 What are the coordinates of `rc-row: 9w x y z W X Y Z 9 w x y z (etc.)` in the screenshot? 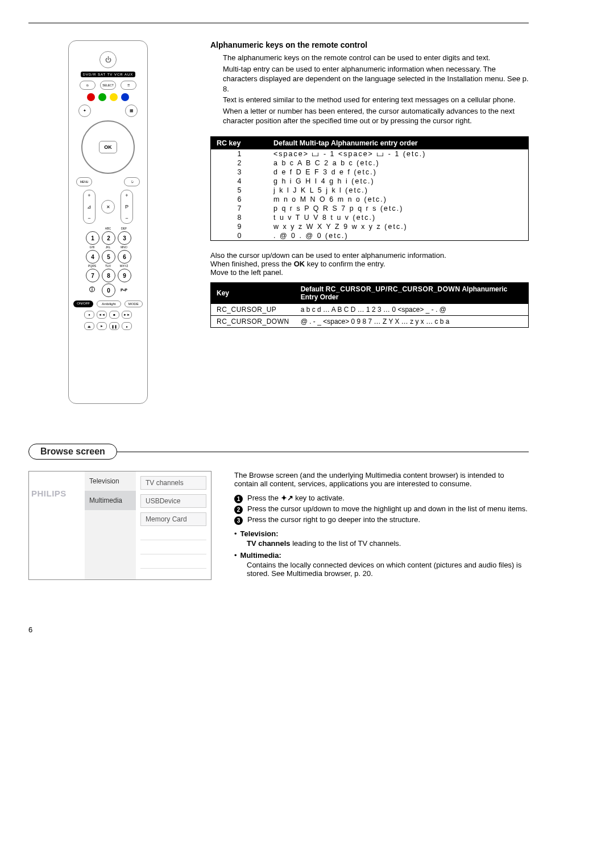 It's located at (370, 227).